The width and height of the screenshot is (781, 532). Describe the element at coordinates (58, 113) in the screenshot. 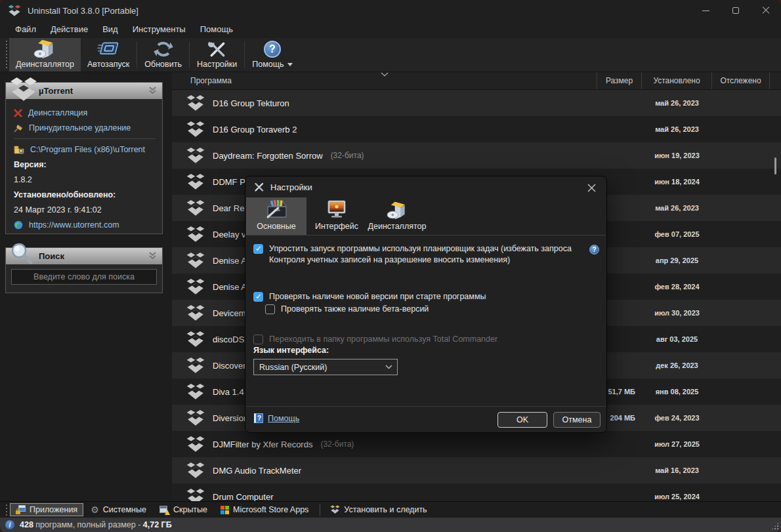

I see `uninstall-link: Деинсталляция` at that location.